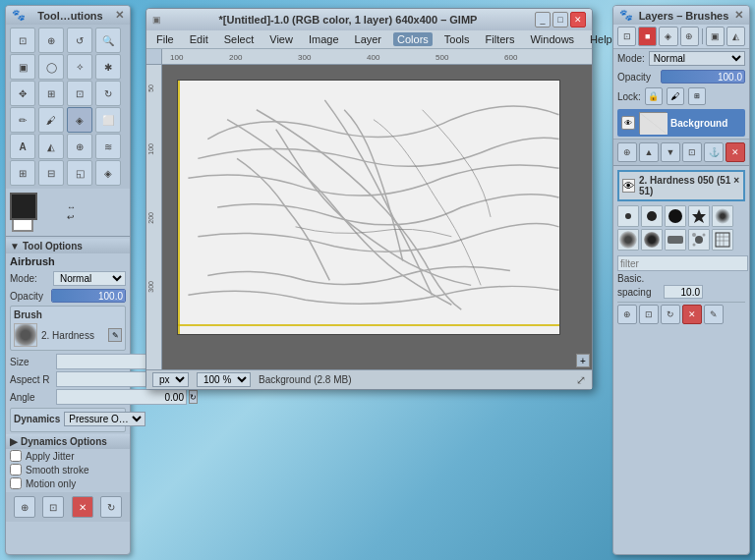 This screenshot has height=560, width=755. I want to click on canvas-close-btn: ✕, so click(578, 20).